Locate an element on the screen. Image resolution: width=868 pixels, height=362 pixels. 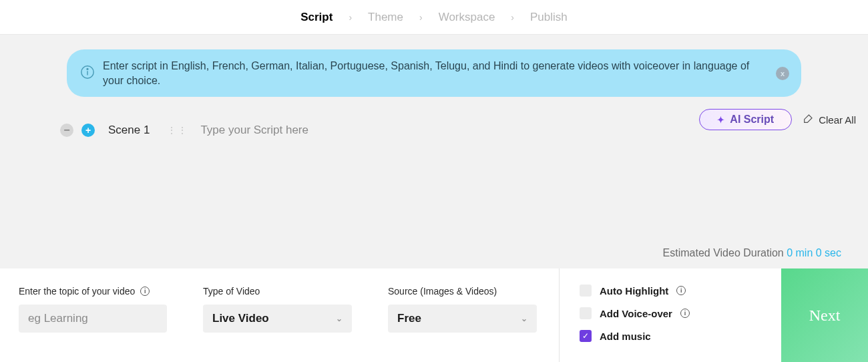
topic-input is located at coordinates (93, 319).